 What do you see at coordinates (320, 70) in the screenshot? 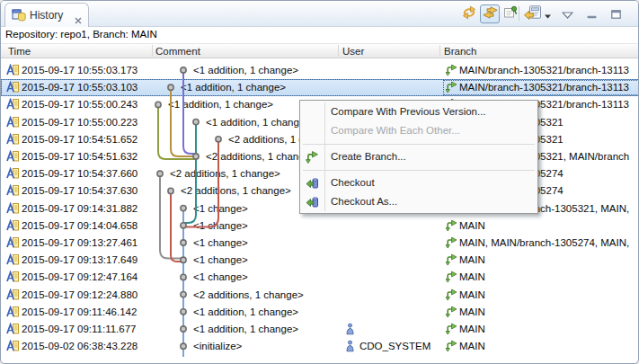
I see `table-row: 2015-09-17 10:55:03.173<1 addition, 1 ch…` at bounding box center [320, 70].